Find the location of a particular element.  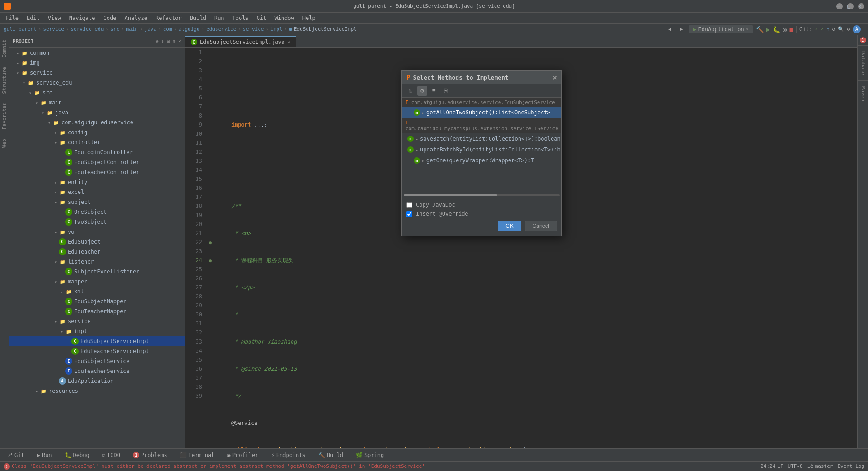

tree-item-src: ▾ 📁 src is located at coordinates (97, 93).